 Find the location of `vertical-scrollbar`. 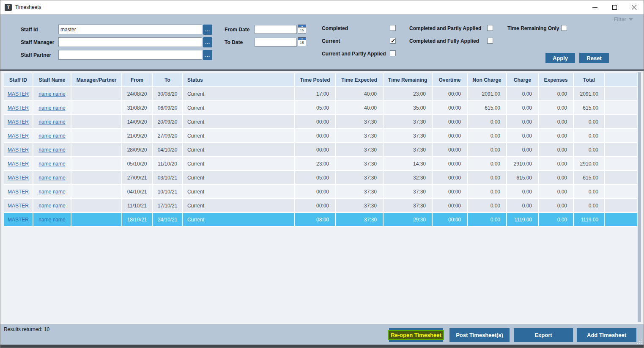

vertical-scrollbar is located at coordinates (639, 197).